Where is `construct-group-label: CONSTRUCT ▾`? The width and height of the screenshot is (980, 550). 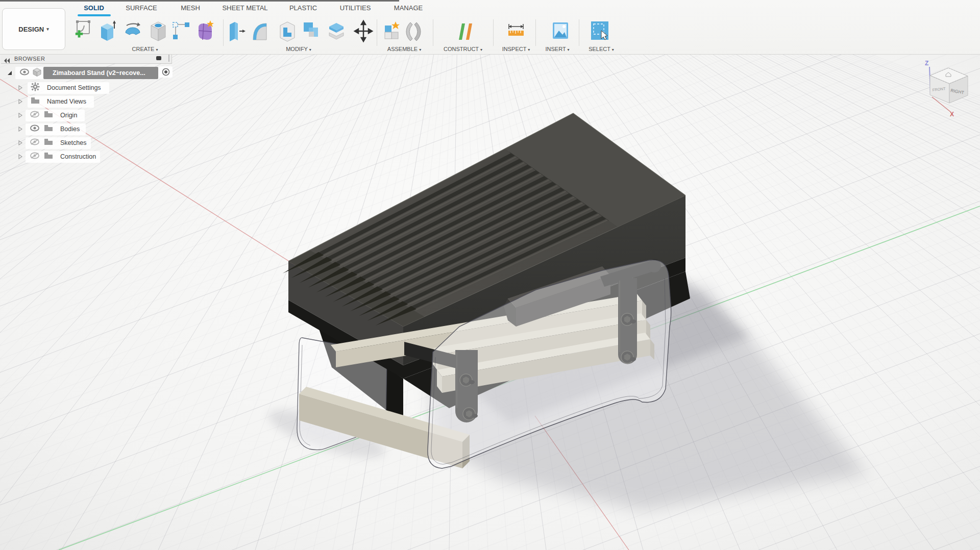 construct-group-label: CONSTRUCT ▾ is located at coordinates (463, 49).